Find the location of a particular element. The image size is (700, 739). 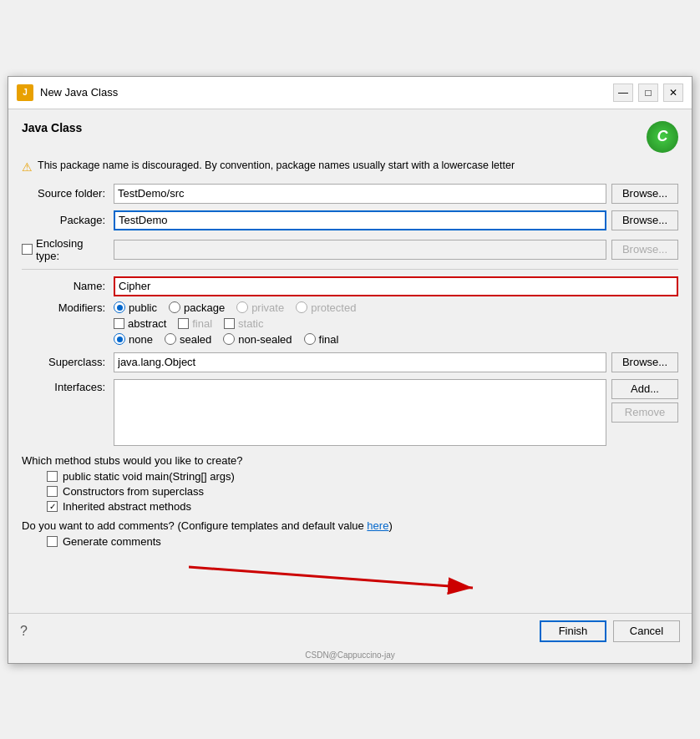

final-label: final is located at coordinates (202, 324).